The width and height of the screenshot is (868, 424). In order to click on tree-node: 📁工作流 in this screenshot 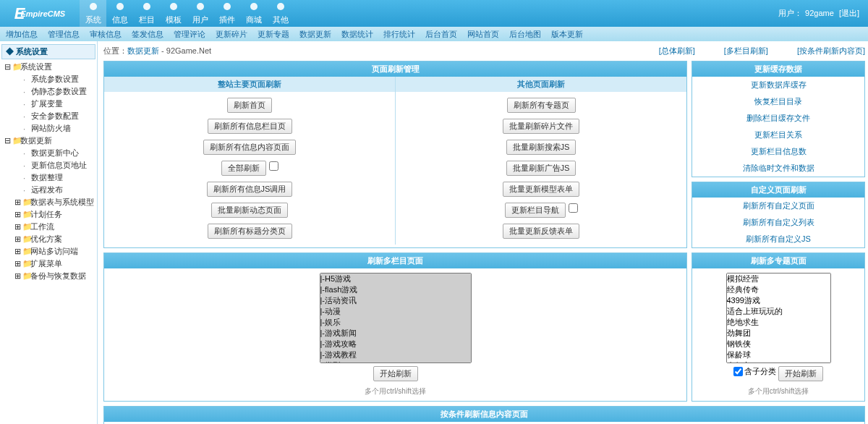, I will do `click(48, 227)`.